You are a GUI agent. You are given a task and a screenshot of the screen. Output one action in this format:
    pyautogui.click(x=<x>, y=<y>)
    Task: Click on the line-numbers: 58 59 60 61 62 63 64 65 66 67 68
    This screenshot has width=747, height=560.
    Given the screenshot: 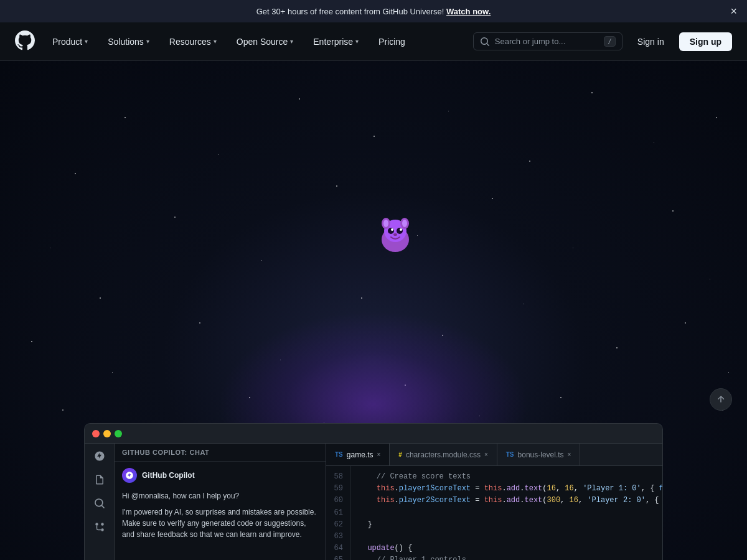 What is the action you would take?
    pyautogui.click(x=339, y=513)
    